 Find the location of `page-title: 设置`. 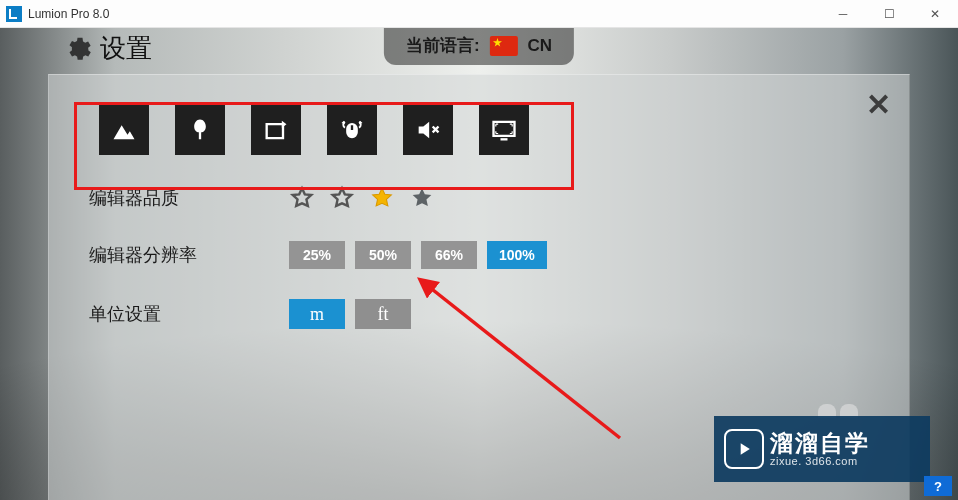

page-title: 设置 is located at coordinates (107, 48).